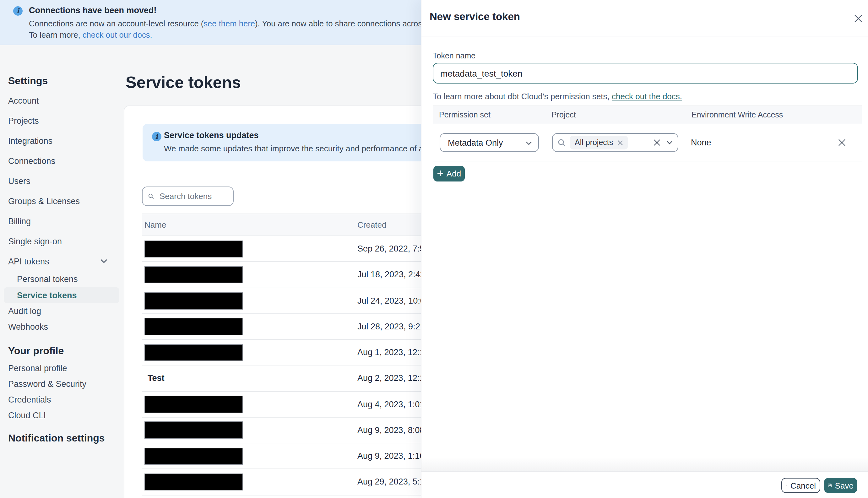 This screenshot has width=868, height=498. Describe the element at coordinates (620, 143) in the screenshot. I see `chip-remove-icon` at that location.